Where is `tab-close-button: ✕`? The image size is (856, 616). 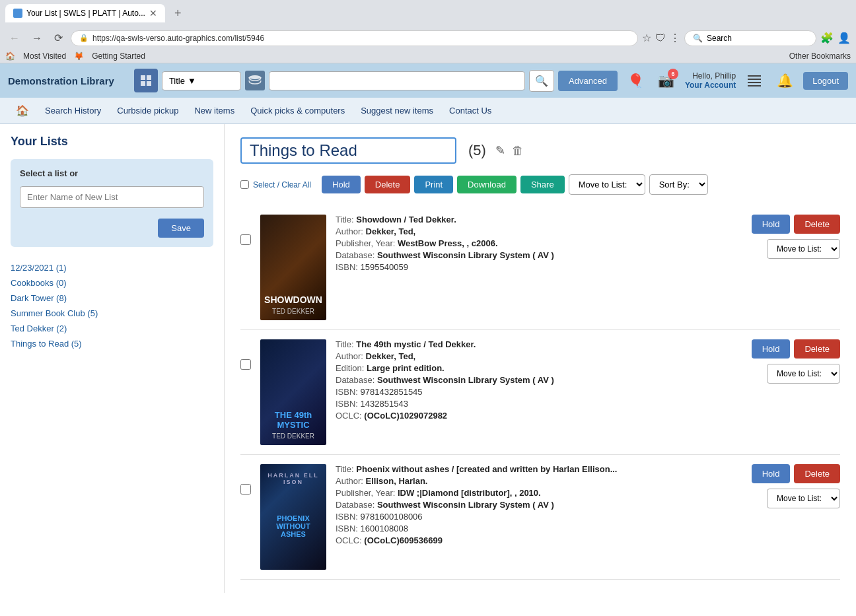
tab-close-button: ✕ is located at coordinates (153, 13).